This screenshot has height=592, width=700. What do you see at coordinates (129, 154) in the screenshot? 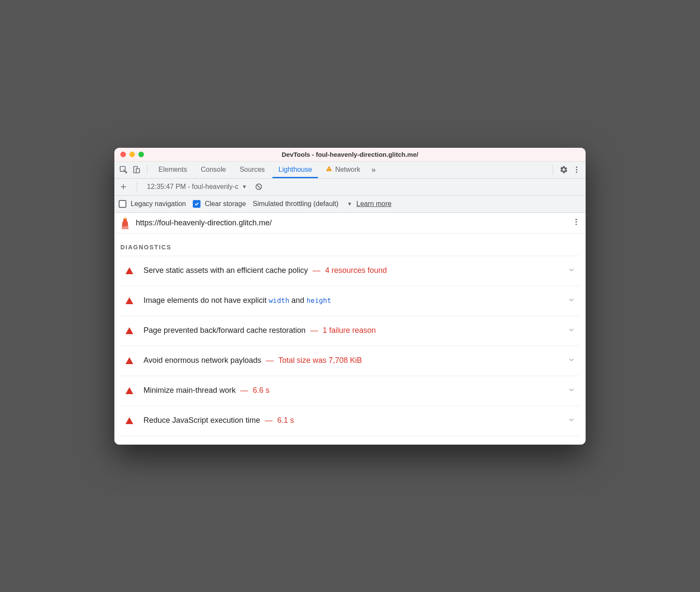
I see `window-controls` at bounding box center [129, 154].